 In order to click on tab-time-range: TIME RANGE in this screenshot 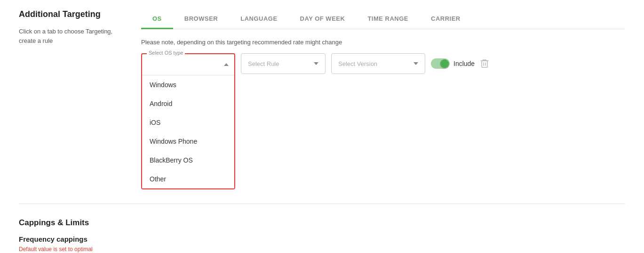, I will do `click(388, 19)`.